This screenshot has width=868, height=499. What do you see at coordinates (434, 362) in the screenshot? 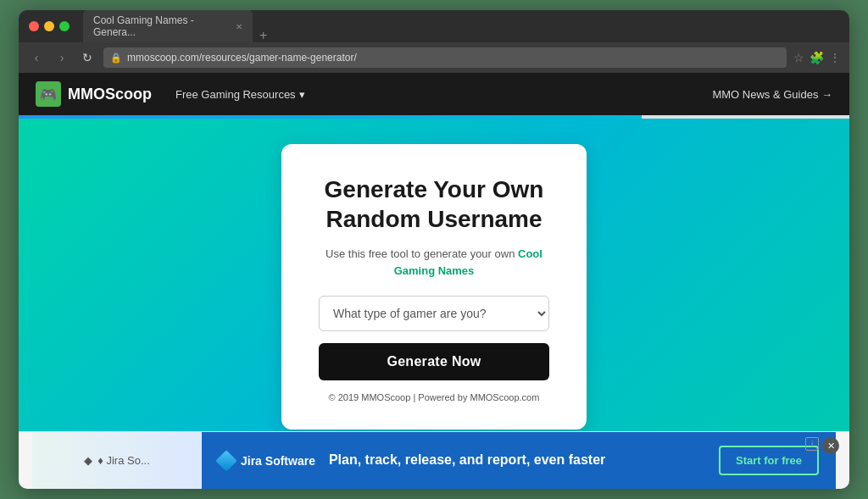
I see `generate-button: Generate Now` at bounding box center [434, 362].